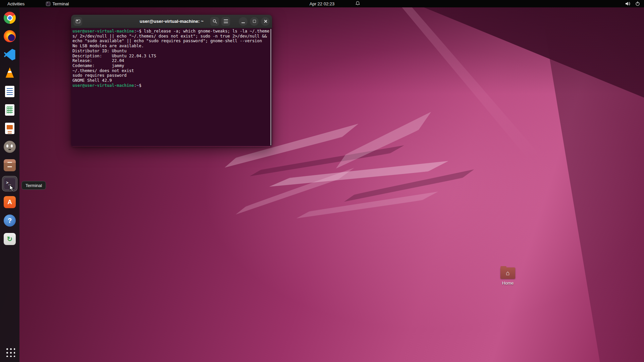 The width and height of the screenshot is (644, 362). I want to click on terminal-lines: user@user-virtual-machine:~$ lsb_release…, so click(172, 58).